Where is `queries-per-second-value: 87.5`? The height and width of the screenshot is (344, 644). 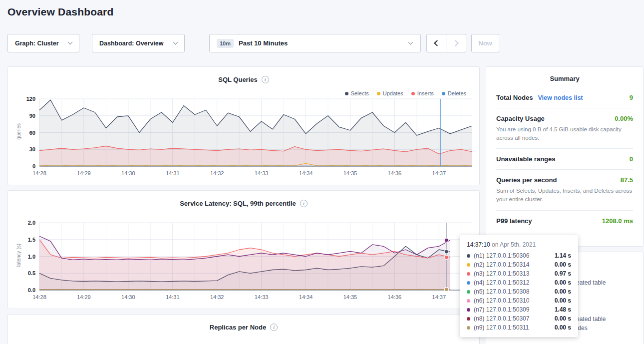 queries-per-second-value: 87.5 is located at coordinates (627, 180).